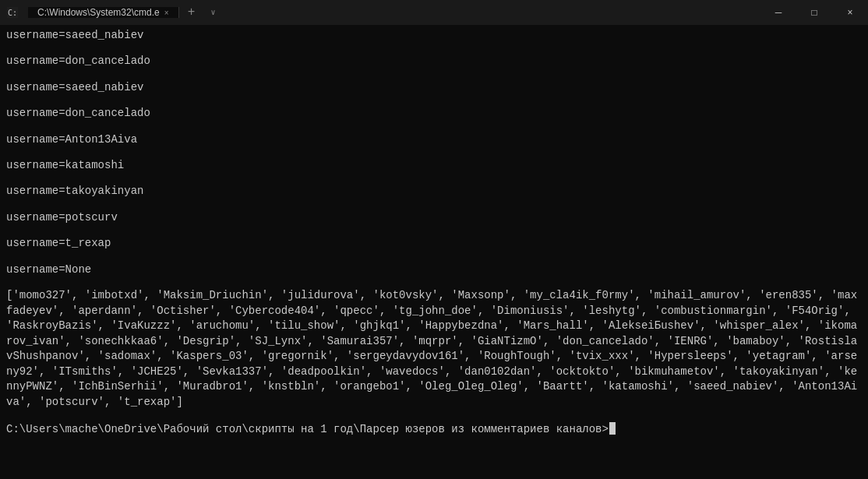 Image resolution: width=868 pixels, height=479 pixels. I want to click on terminal-line: username=None, so click(434, 270).